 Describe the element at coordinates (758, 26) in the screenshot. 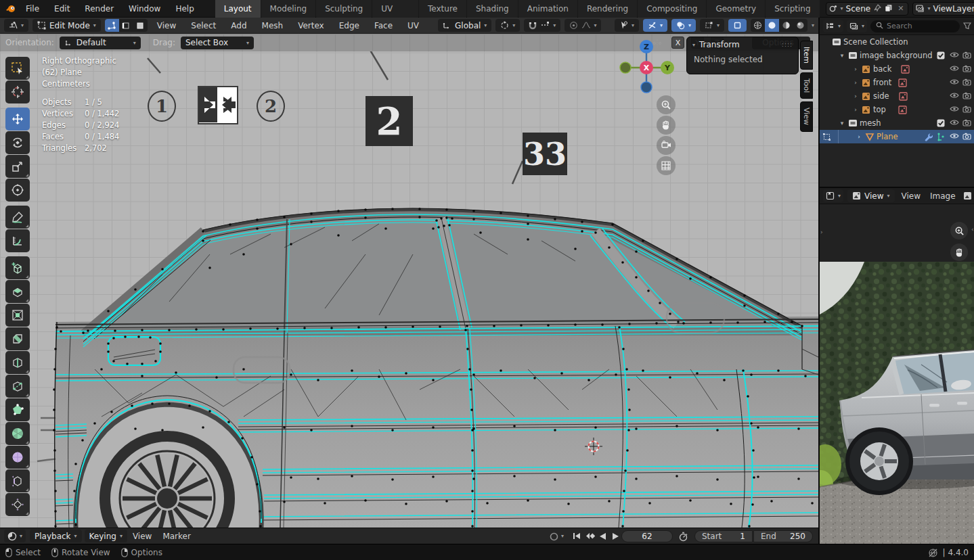

I see `wireframe-shading-button` at that location.